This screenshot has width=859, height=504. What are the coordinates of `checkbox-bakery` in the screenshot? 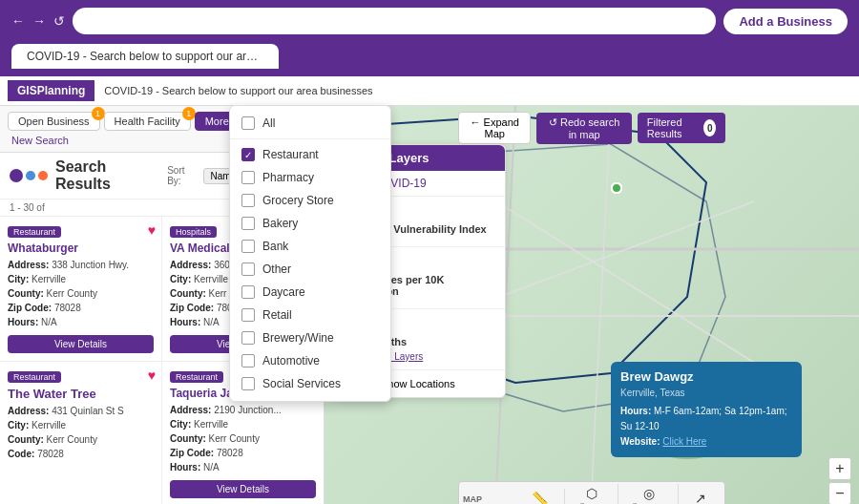 It's located at (248, 223).